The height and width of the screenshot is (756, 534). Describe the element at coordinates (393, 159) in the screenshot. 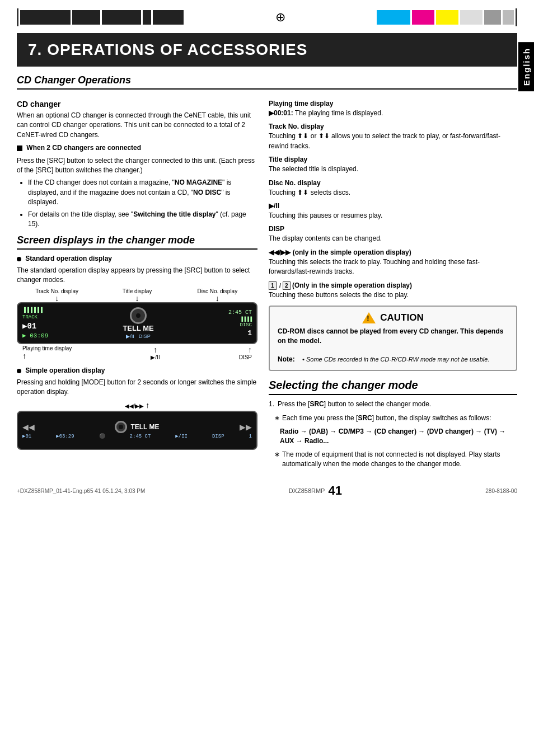

I see `title-display-label: Title display` at that location.